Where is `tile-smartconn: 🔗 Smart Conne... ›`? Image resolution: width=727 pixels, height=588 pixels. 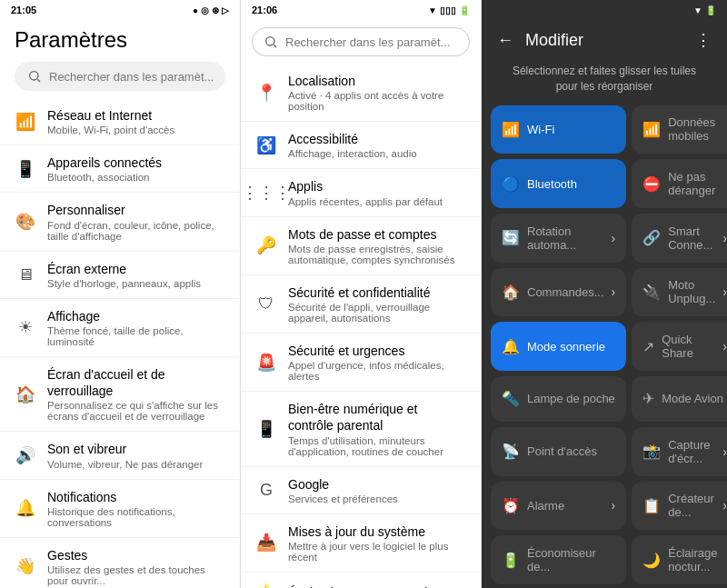 tile-smartconn: 🔗 Smart Conne... › is located at coordinates (680, 238).